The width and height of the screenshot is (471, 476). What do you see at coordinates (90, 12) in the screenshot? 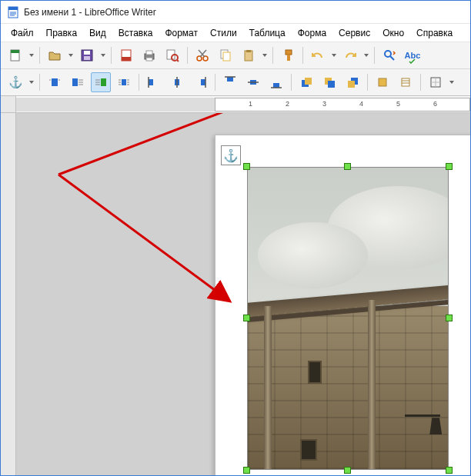
I see `window-title: Без имени 1 - LibreOffice Writer` at bounding box center [90, 12].